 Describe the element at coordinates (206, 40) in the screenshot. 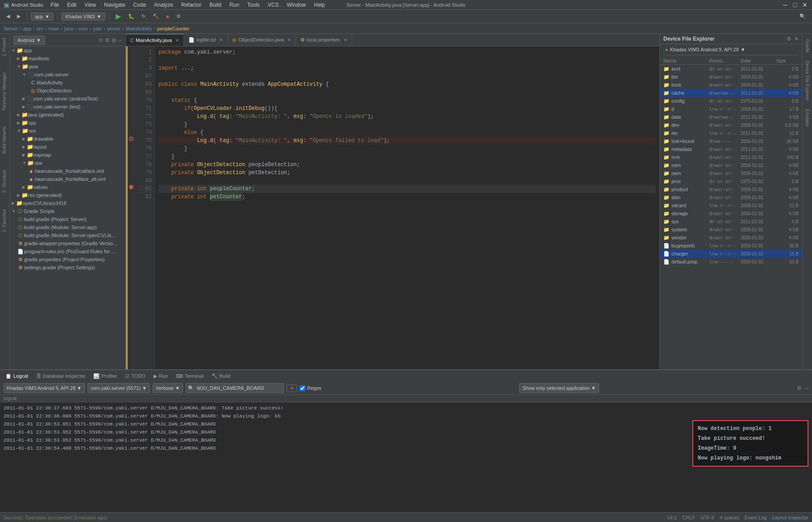

I see `tab-logfile: 📄 logfile.txt ✕` at that location.